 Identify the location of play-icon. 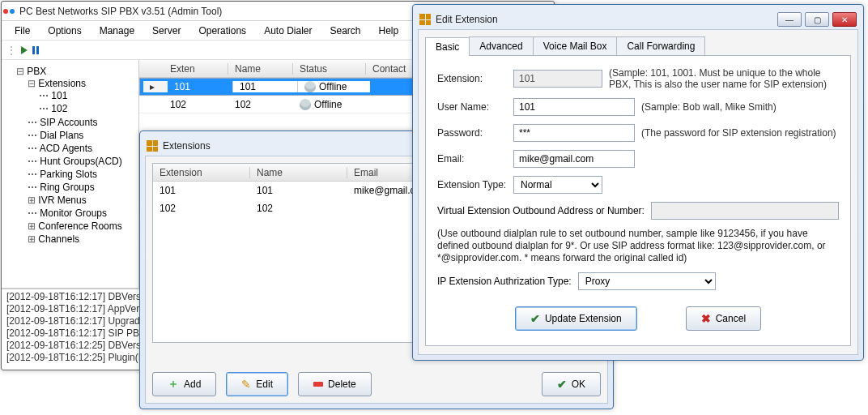
(24, 50).